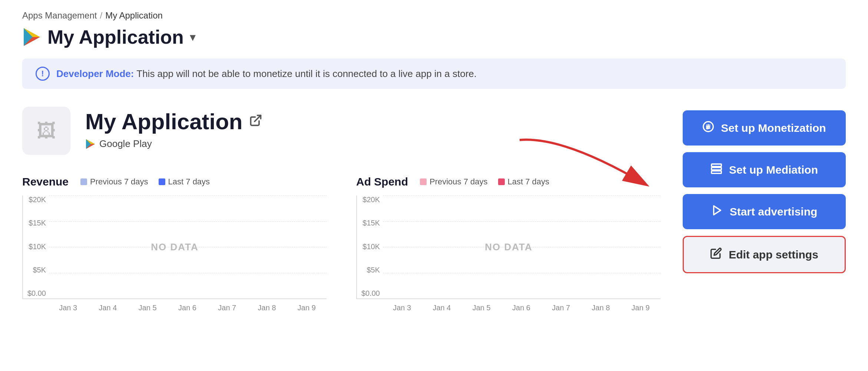  I want to click on app-name: My Application, so click(164, 121).